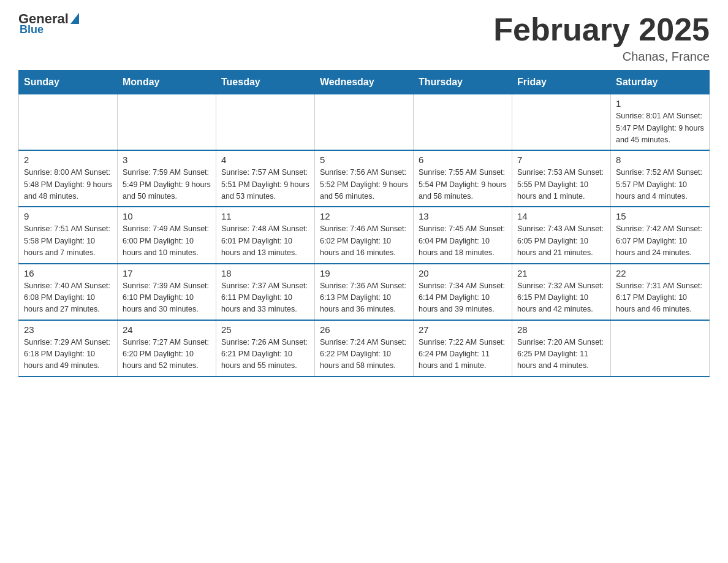  Describe the element at coordinates (463, 159) in the screenshot. I see `day-number: 6` at that location.